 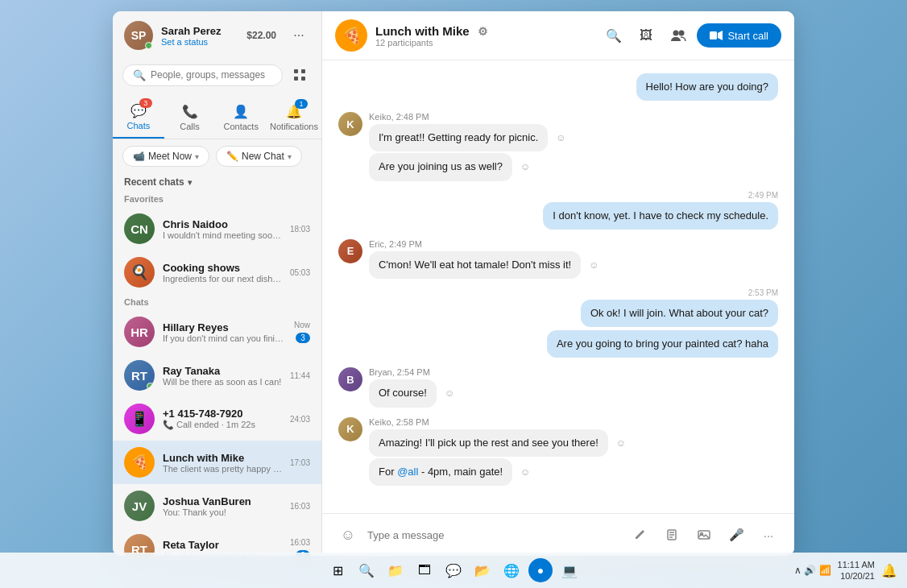 I want to click on attachment-button, so click(x=672, y=535).